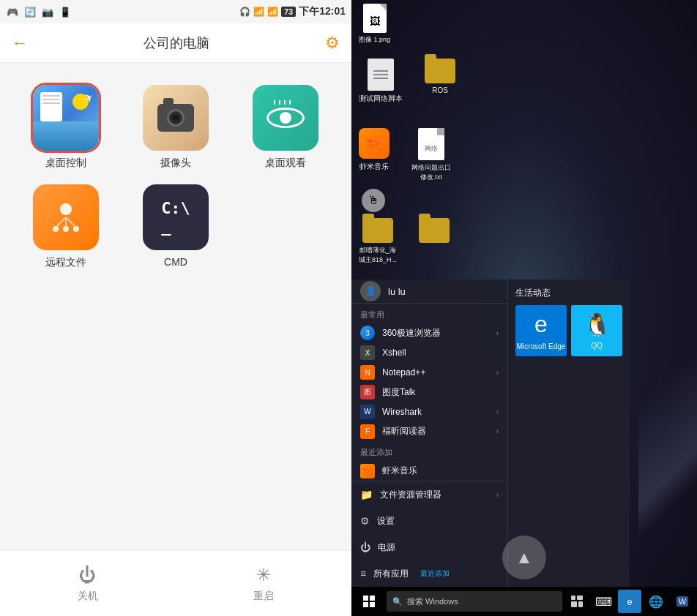  Describe the element at coordinates (288, 12) in the screenshot. I see `battery-indicator: 73` at that location.